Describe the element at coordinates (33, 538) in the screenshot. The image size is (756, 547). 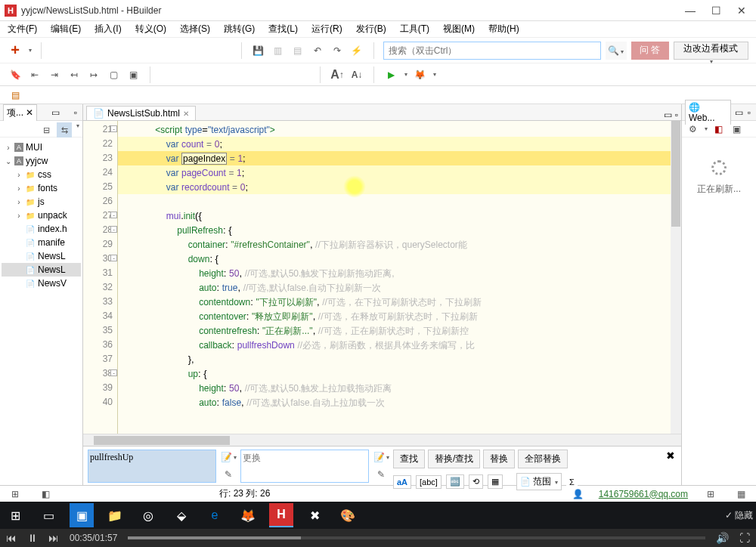
I see `pause-button: ⏸` at that location.